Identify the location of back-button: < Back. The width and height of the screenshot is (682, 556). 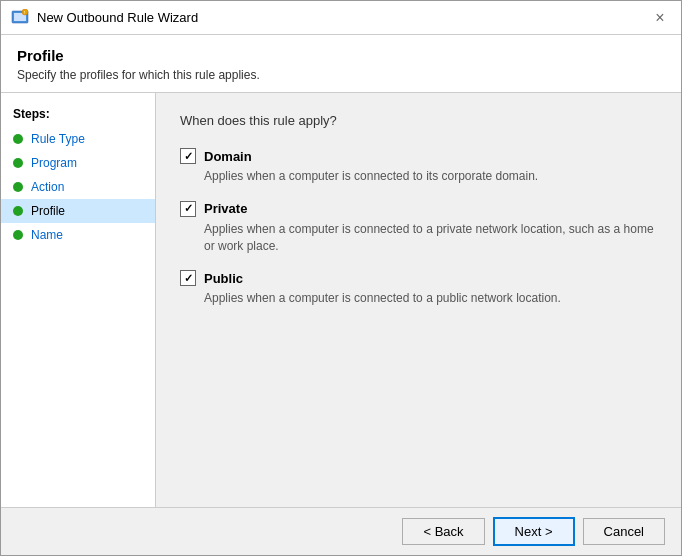
(443, 532).